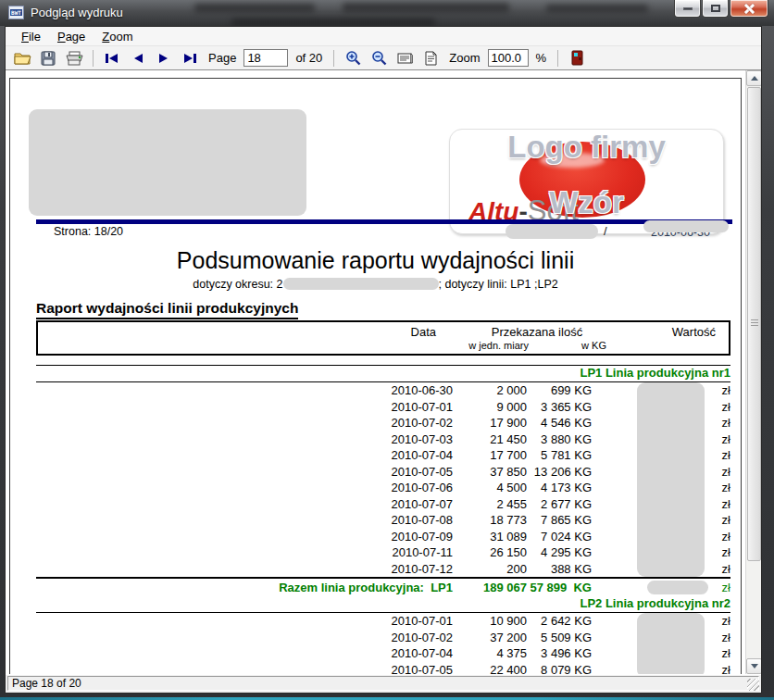 This screenshot has height=700, width=774. What do you see at coordinates (244, 587) in the screenshot?
I see `total-label: Razem linia produkcyjna: LP1` at bounding box center [244, 587].